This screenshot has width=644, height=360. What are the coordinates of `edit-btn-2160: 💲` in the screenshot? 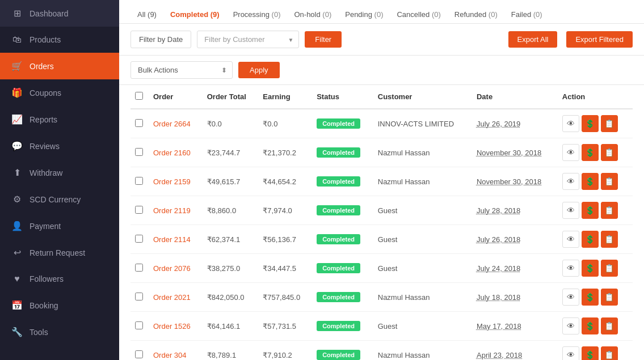 It's located at (590, 153).